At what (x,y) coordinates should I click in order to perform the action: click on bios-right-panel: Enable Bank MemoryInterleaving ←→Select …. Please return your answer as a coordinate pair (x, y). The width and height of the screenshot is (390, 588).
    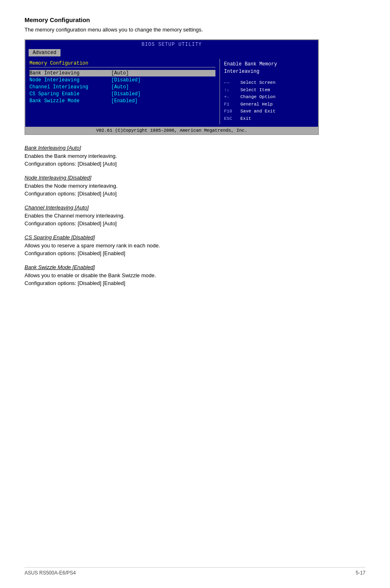
    Looking at the image, I should click on (269, 92).